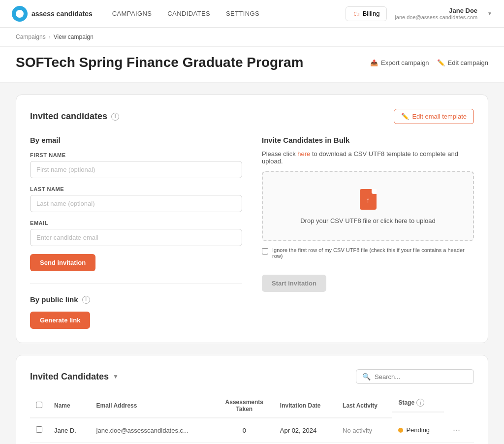 This screenshot has width=504, height=444. Describe the element at coordinates (136, 223) in the screenshot. I see `email-label: EMAIL` at that location.